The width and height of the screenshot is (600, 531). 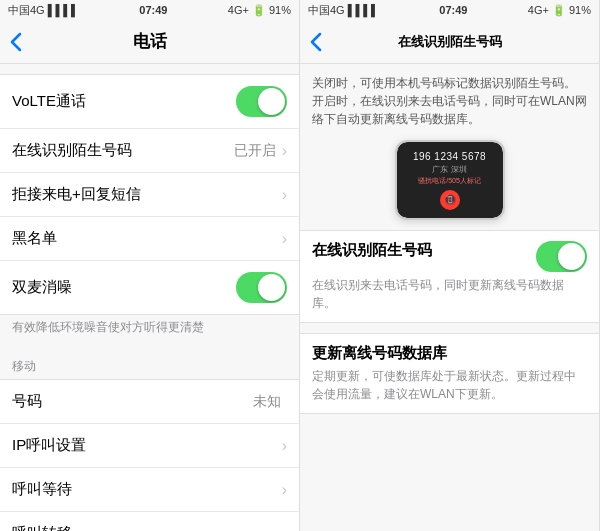 What do you see at coordinates (124, 102) in the screenshot?
I see `volte-label: VoLTE通话` at bounding box center [124, 102].